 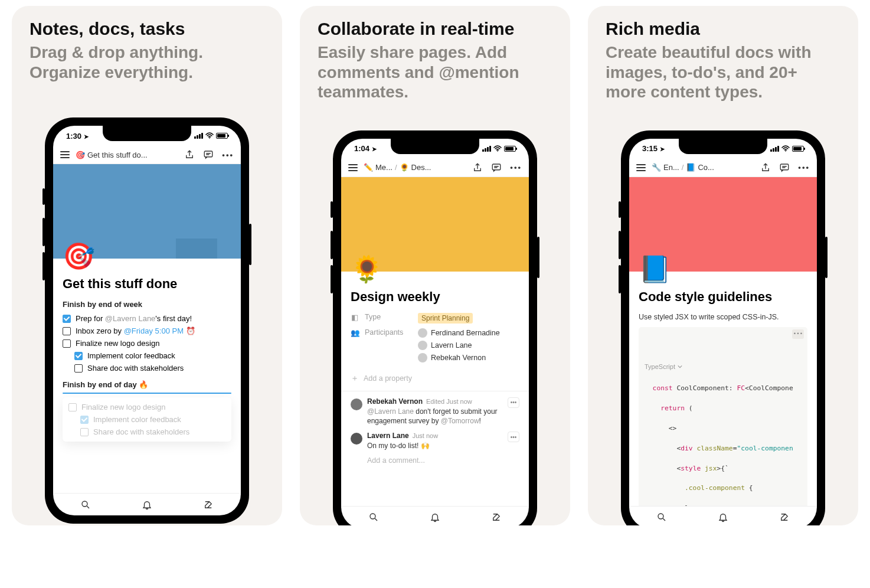 I want to click on add-comment-input: Add a comment..., so click(x=435, y=460).